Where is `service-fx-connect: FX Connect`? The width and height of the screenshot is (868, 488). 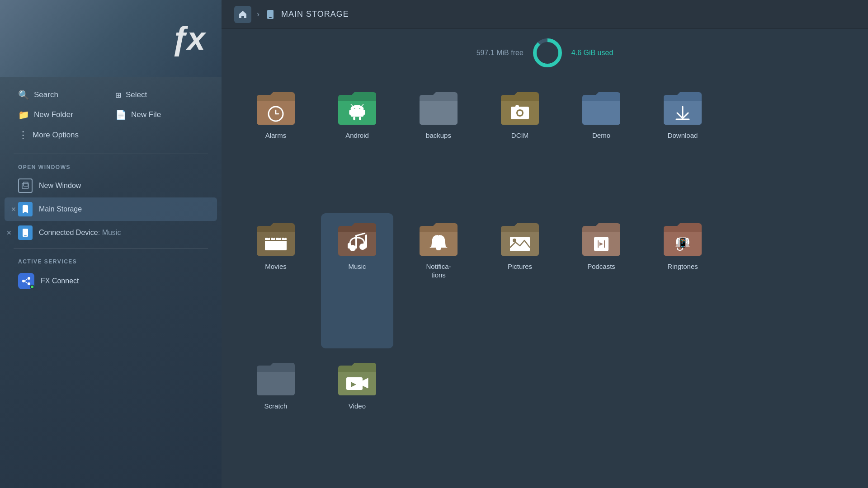
service-fx-connect: FX Connect is located at coordinates (111, 281).